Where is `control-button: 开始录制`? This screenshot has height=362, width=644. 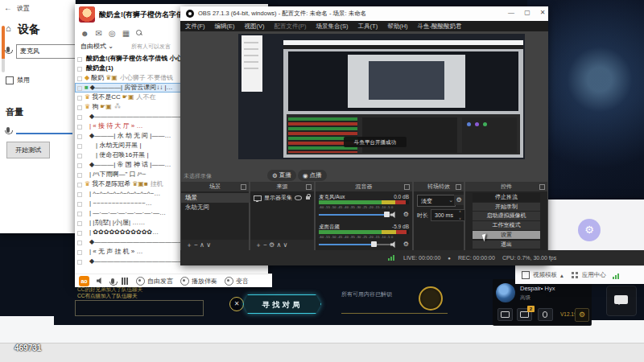
control-button: 开始录制 is located at coordinates (506, 208).